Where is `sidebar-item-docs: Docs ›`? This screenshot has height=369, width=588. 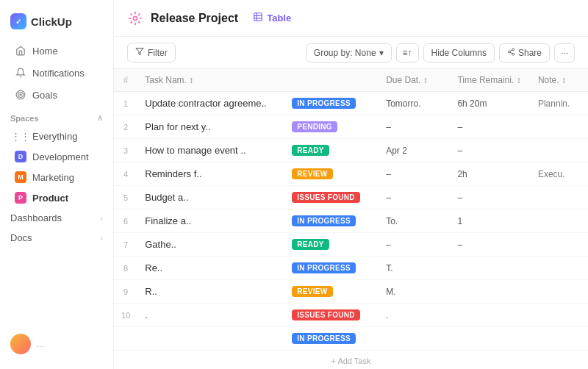 sidebar-item-docs: Docs › is located at coordinates (57, 238).